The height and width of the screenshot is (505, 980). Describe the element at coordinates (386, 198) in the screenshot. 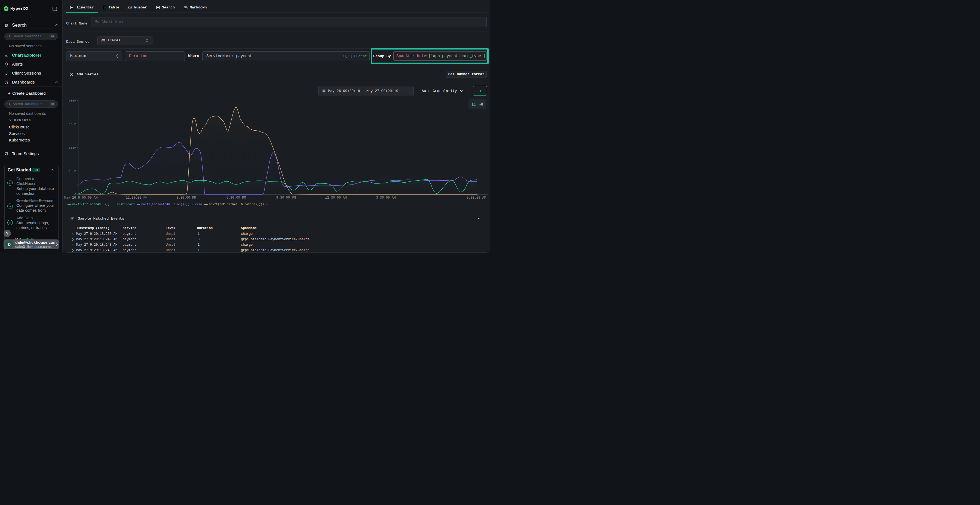

I see `svg-text: 3:30:00 AM` at that location.